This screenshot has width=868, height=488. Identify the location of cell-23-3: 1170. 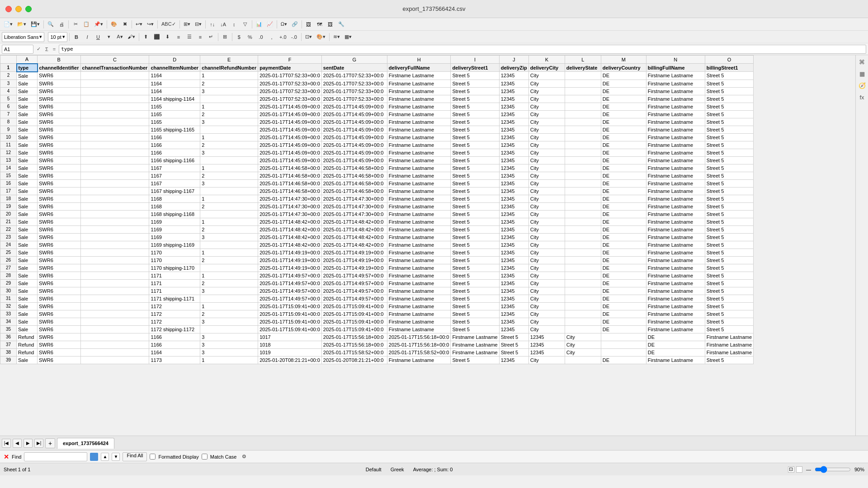
(175, 252).